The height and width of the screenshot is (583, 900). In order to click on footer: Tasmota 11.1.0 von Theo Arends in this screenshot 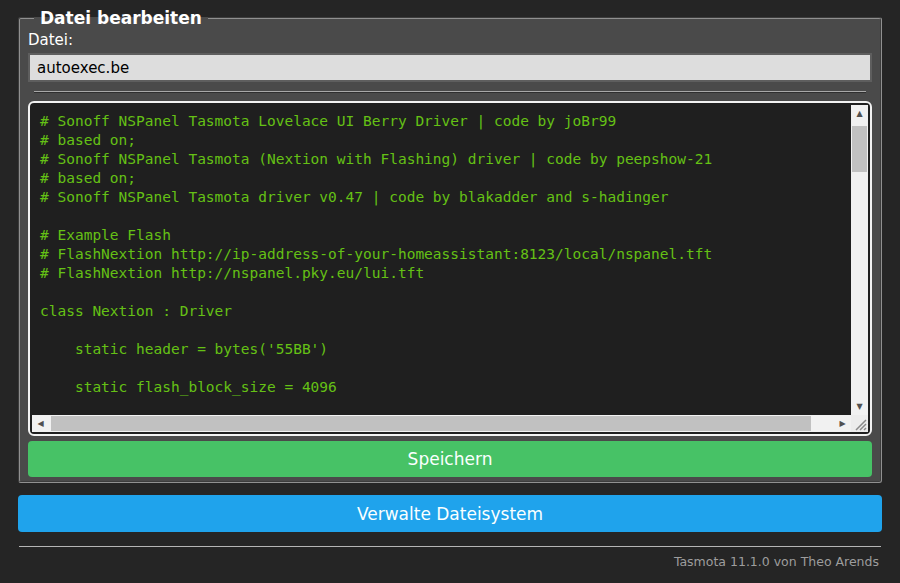, I will do `click(450, 558)`.